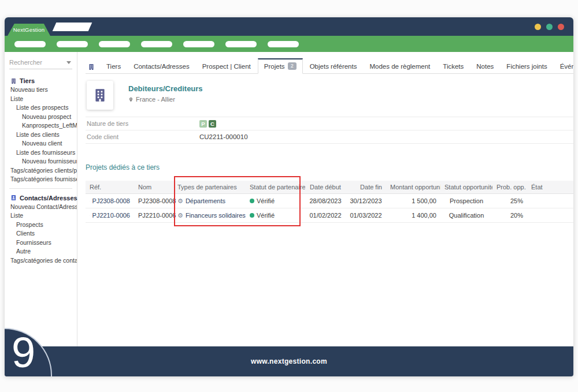 This screenshot has height=392, width=578. Describe the element at coordinates (209, 201) in the screenshot. I see `partner-type-link: ⚙ Départements` at that location.